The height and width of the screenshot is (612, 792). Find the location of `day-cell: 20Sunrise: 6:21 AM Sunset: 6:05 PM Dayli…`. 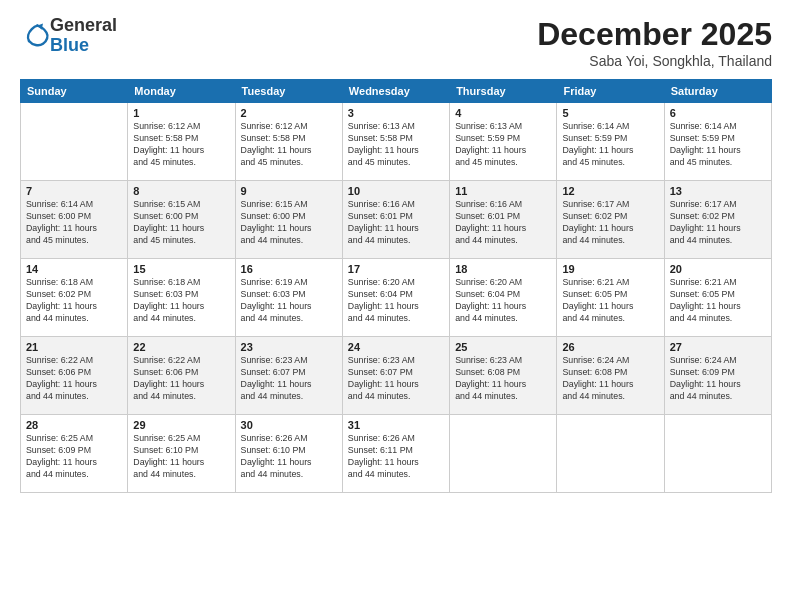

day-cell: 20Sunrise: 6:21 AM Sunset: 6:05 PM Dayli… is located at coordinates (718, 298).